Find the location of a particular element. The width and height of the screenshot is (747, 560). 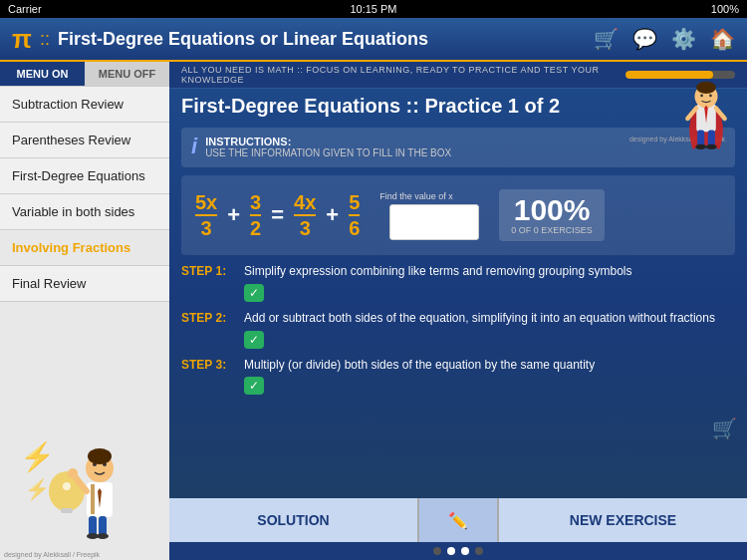

top-banner: ALL YOU NEED IS MATH :: FOCUS ON LEARNIN… is located at coordinates (458, 76).